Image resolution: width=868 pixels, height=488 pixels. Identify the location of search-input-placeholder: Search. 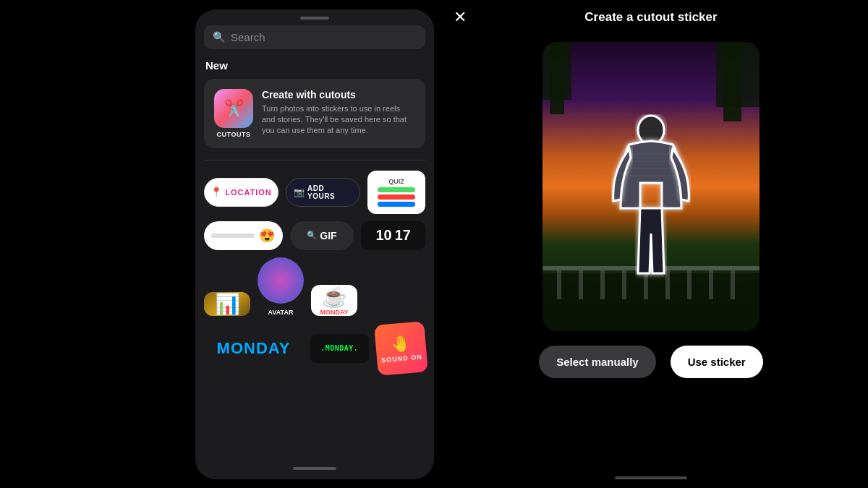
(248, 38).